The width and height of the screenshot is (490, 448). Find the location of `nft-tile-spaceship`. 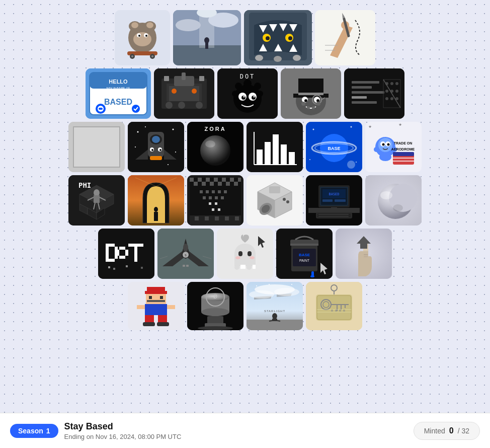

nft-tile-spaceship is located at coordinates (156, 147).